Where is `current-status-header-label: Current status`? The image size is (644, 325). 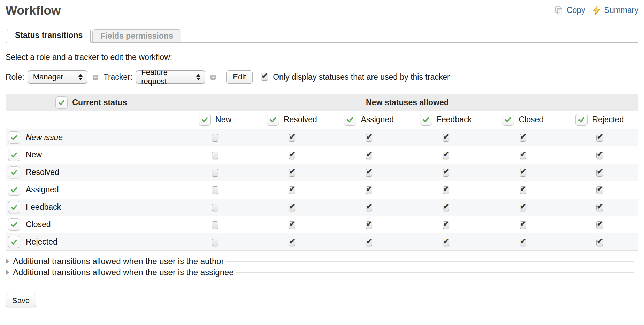
current-status-header-label: Current status is located at coordinates (100, 102).